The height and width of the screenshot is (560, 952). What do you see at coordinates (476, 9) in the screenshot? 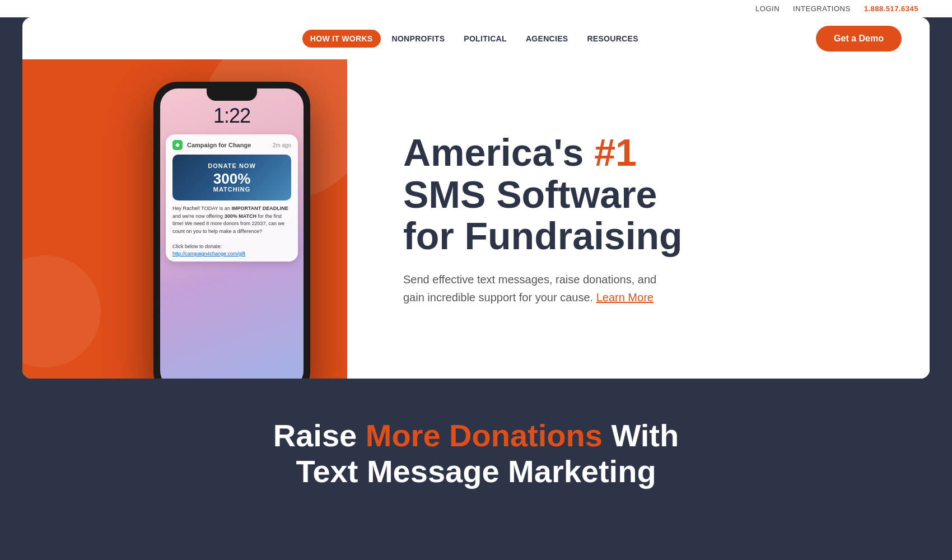
I see `top-bar: LOGIN INTEGRATIONS 1.888.517.6345` at bounding box center [476, 9].